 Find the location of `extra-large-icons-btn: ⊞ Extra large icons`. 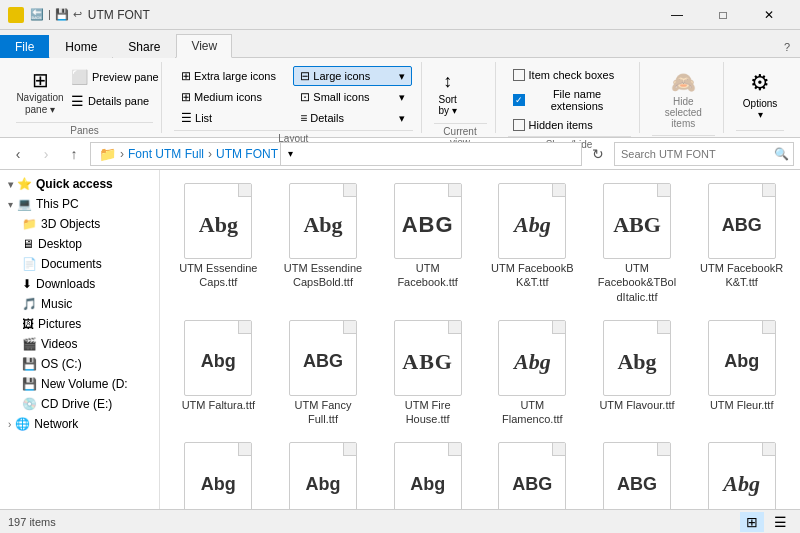

extra-large-icons-btn: ⊞ Extra large icons is located at coordinates (233, 76).